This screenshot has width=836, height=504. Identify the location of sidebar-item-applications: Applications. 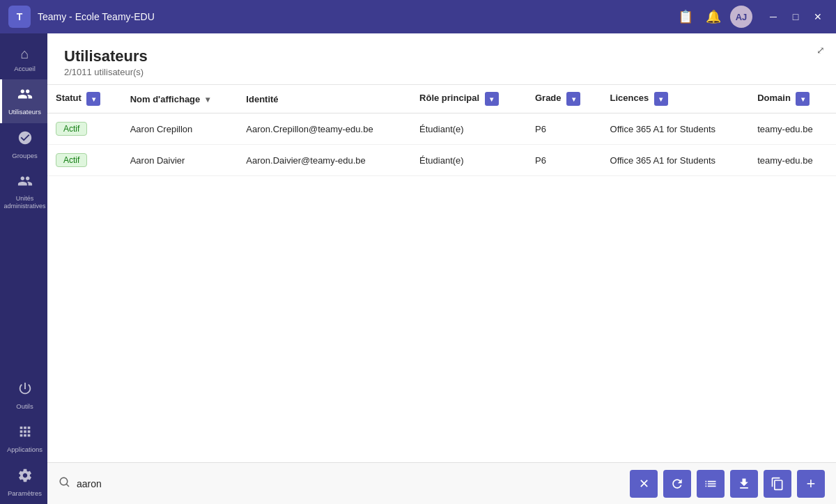
(24, 439).